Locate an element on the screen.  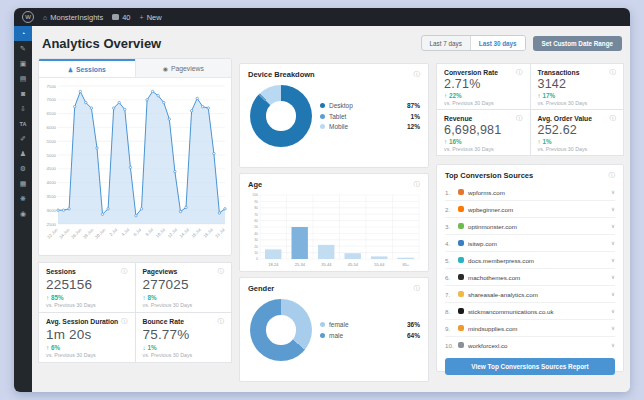
svg-text: 18-24 is located at coordinates (274, 264).